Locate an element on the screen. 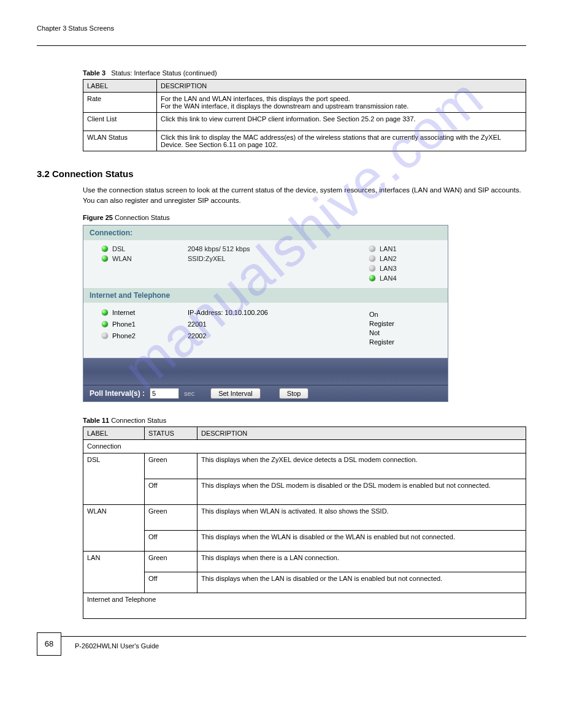  internet-label: Internet is located at coordinates (124, 313).